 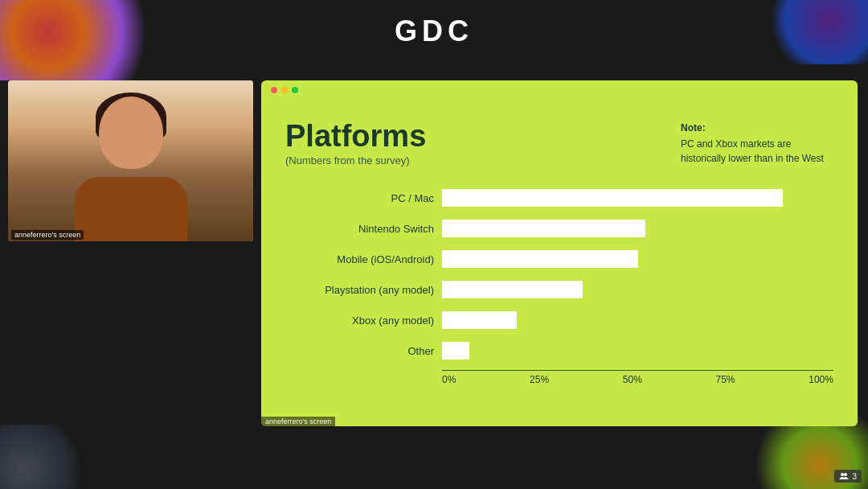 I want to click on chart-row: Mobile (iOS/Android), so click(x=559, y=259).